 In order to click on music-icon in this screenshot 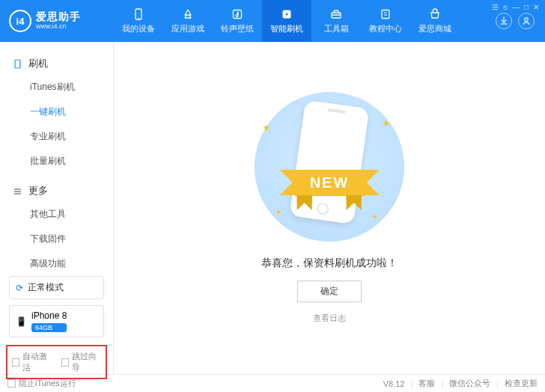, I will do `click(237, 14)`.